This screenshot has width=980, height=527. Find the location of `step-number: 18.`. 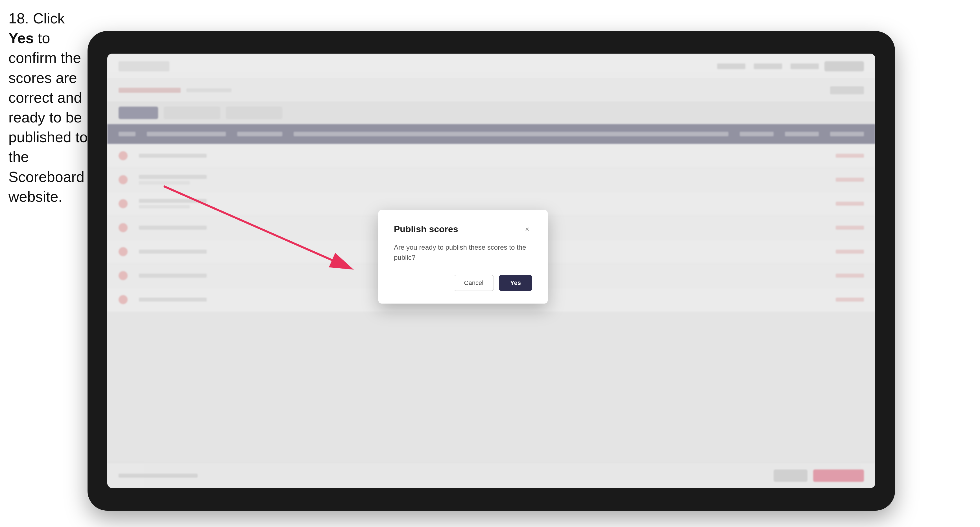

step-number: 18. is located at coordinates (19, 18).